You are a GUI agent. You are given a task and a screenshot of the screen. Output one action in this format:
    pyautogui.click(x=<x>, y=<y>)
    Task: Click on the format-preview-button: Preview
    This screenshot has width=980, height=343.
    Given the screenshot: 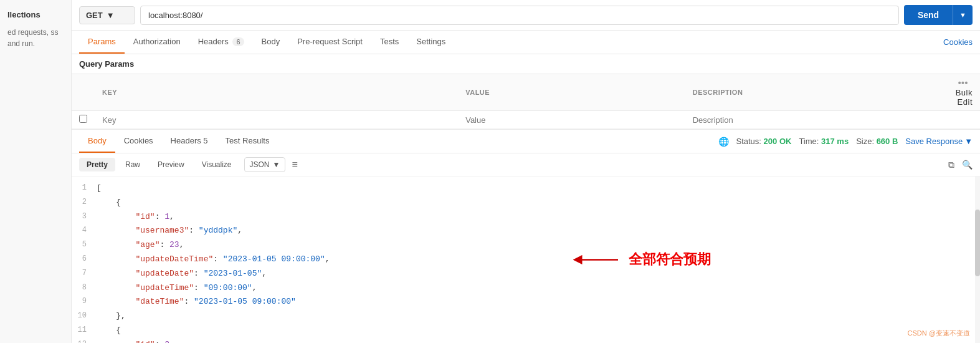 What is the action you would take?
    pyautogui.click(x=171, y=165)
    